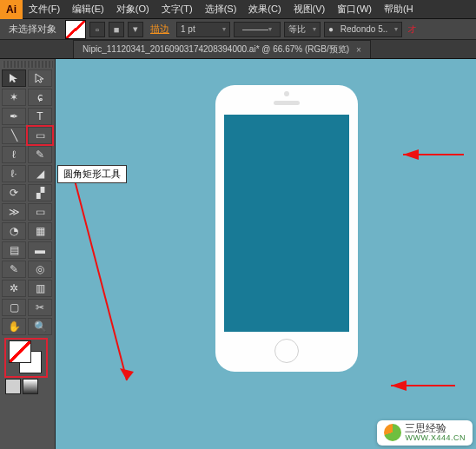 The width and height of the screenshot is (476, 449). I want to click on stroke-dropdown-icon: ▾, so click(136, 30).